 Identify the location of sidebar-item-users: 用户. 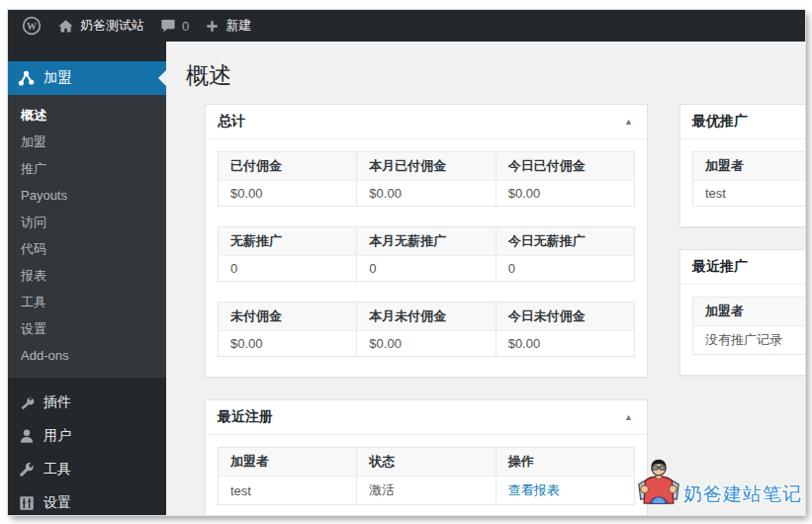
(87, 436).